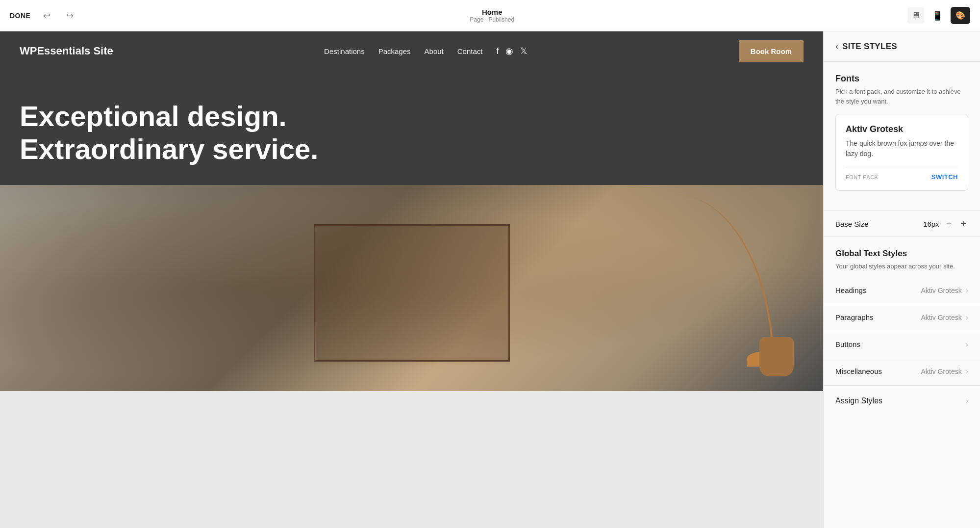 The image size is (980, 528). I want to click on book-room-button: Book Room, so click(771, 51).